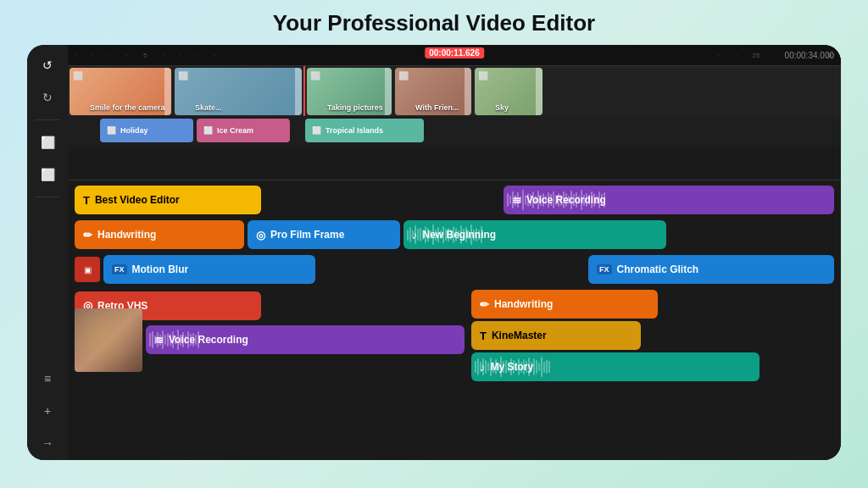  Describe the element at coordinates (315, 76) in the screenshot. I see `clip-icon-3: ⬜` at that location.